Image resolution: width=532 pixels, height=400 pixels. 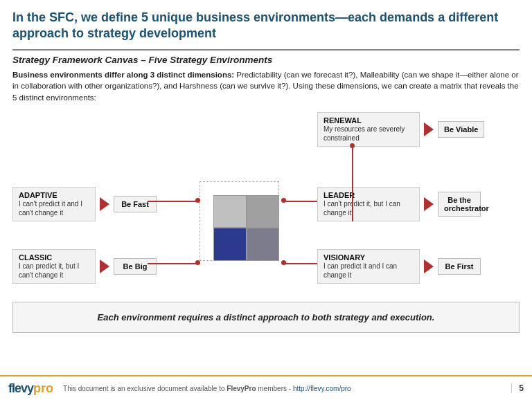 I want to click on cube-inner, so click(x=247, y=228).